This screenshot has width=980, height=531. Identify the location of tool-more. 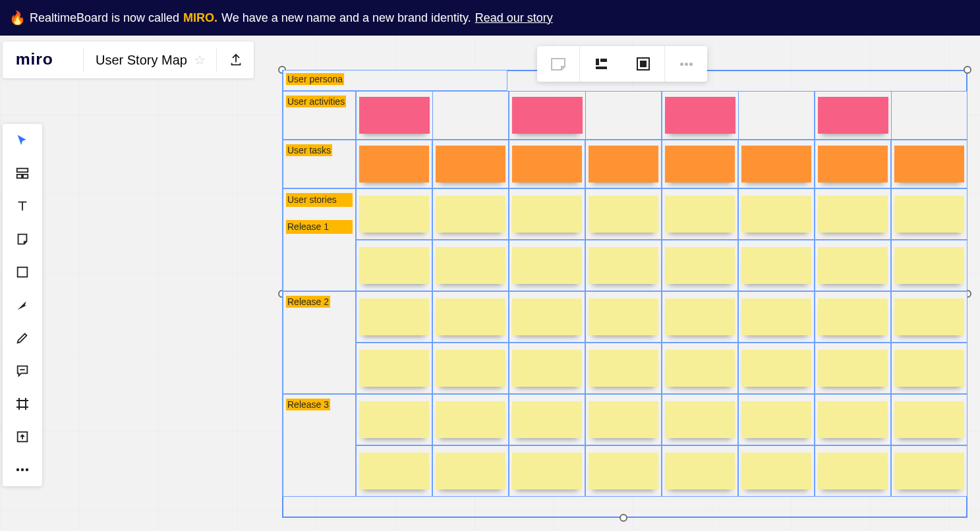
(22, 470).